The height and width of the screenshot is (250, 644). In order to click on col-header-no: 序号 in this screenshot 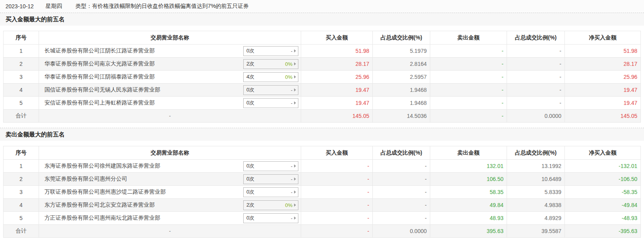, I will do `click(21, 38)`.